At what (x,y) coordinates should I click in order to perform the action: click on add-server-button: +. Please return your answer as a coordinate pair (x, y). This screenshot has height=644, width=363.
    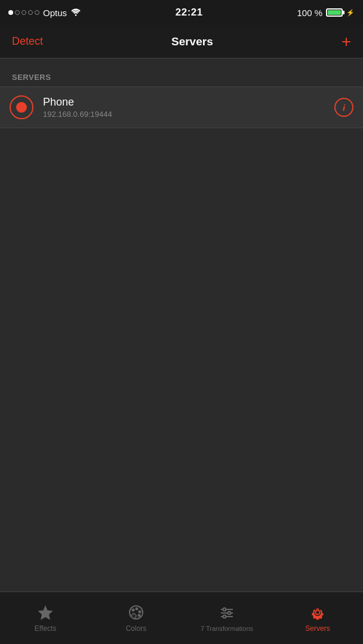
    Looking at the image, I should click on (346, 42).